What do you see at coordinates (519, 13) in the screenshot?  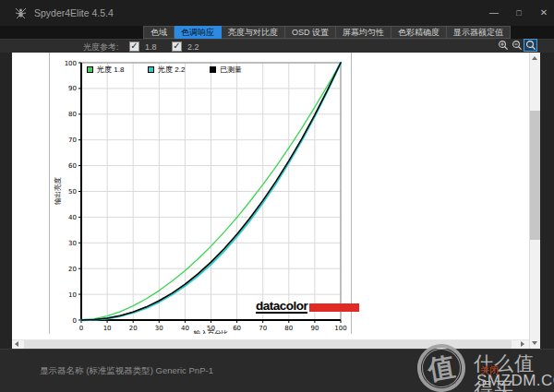 I see `maximize-button: □` at bounding box center [519, 13].